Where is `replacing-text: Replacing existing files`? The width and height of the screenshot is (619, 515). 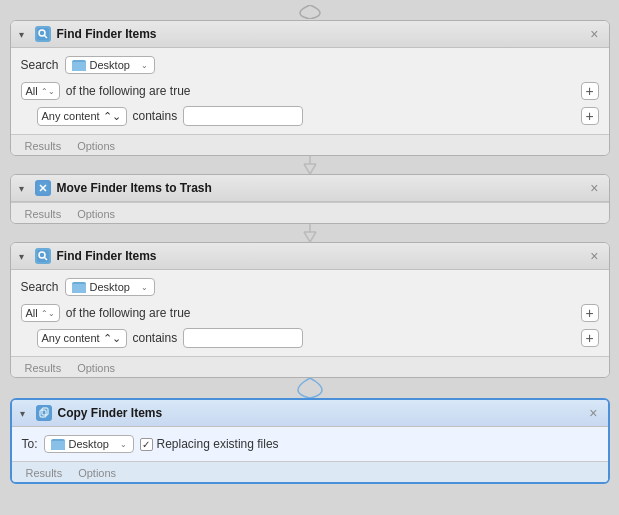 replacing-text: Replacing existing files is located at coordinates (218, 444).